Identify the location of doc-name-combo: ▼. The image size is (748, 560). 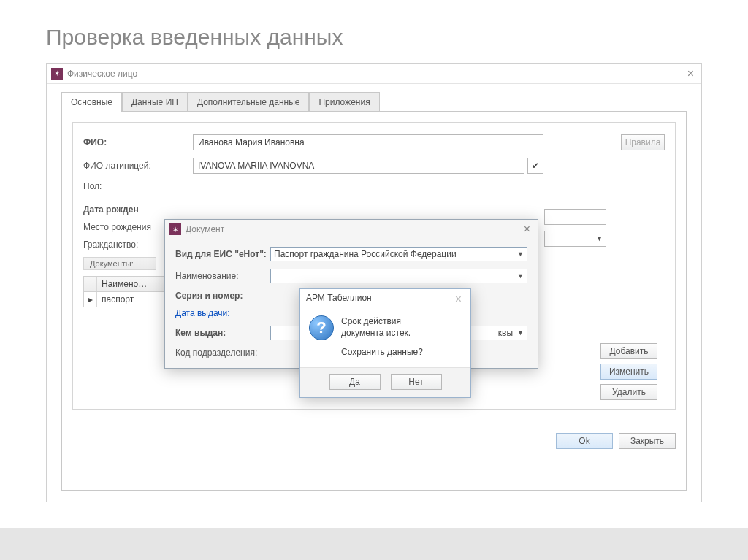
(399, 276).